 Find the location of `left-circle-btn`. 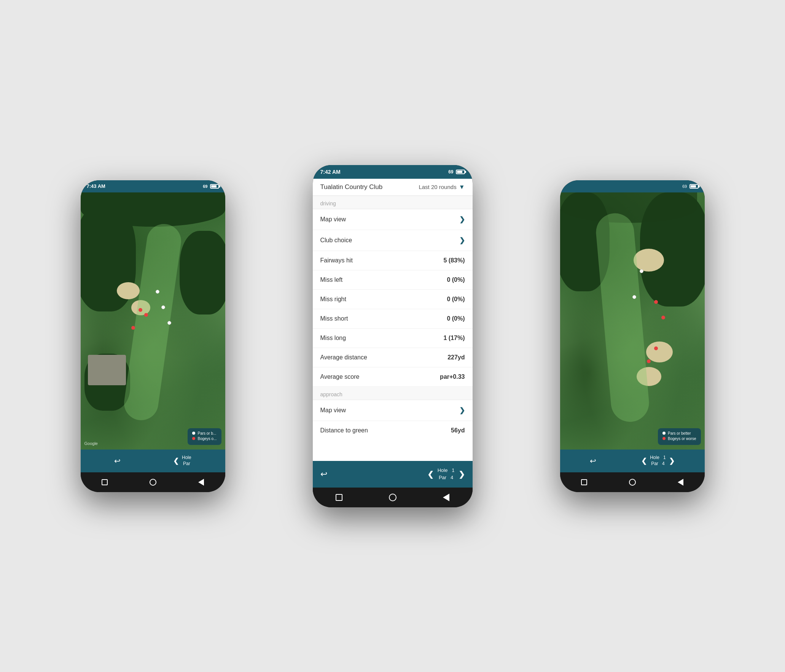

left-circle-btn is located at coordinates (153, 482).